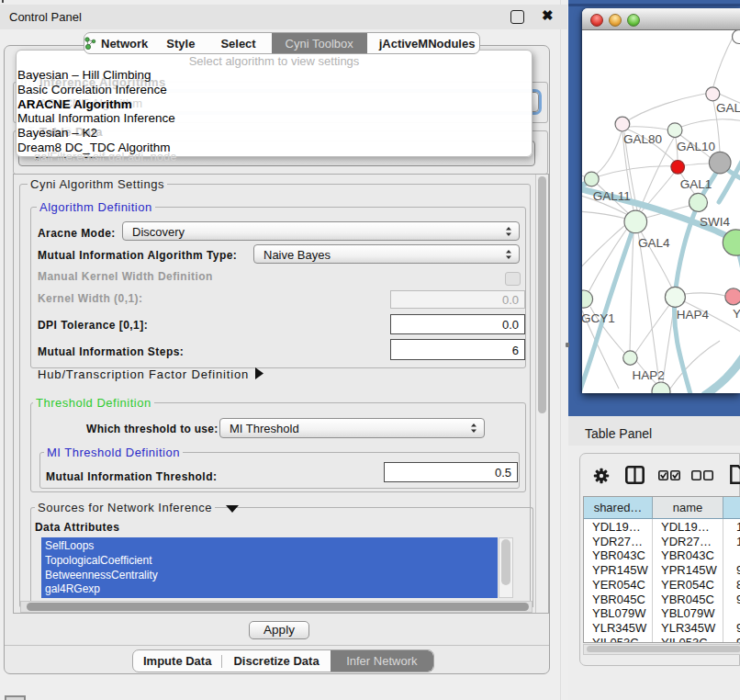 This screenshot has height=700, width=740. Describe the element at coordinates (648, 375) in the screenshot. I see `svg-text: HAP2` at that location.